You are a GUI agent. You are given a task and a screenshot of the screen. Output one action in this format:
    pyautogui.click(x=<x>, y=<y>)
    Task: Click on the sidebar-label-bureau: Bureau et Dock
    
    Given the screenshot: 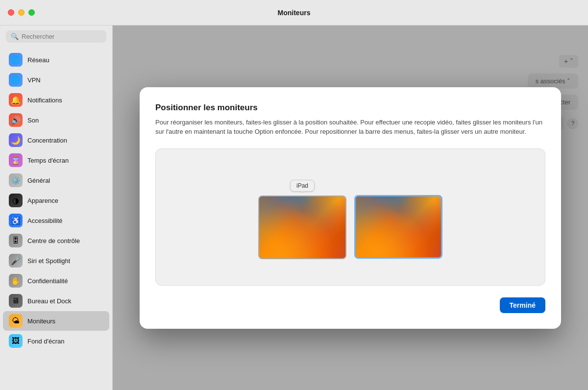 What is the action you would take?
    pyautogui.click(x=49, y=301)
    